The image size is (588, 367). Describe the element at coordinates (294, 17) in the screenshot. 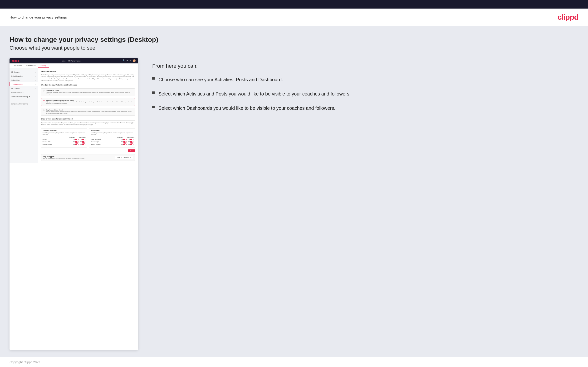

I see `main-header: How to change your privacy settings clip…` at that location.